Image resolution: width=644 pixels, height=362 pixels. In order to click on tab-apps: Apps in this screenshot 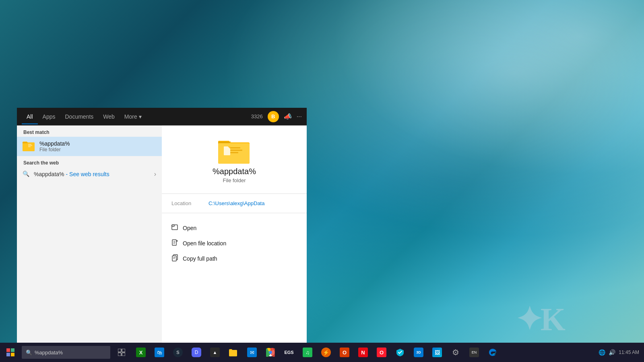, I will do `click(49, 117)`.